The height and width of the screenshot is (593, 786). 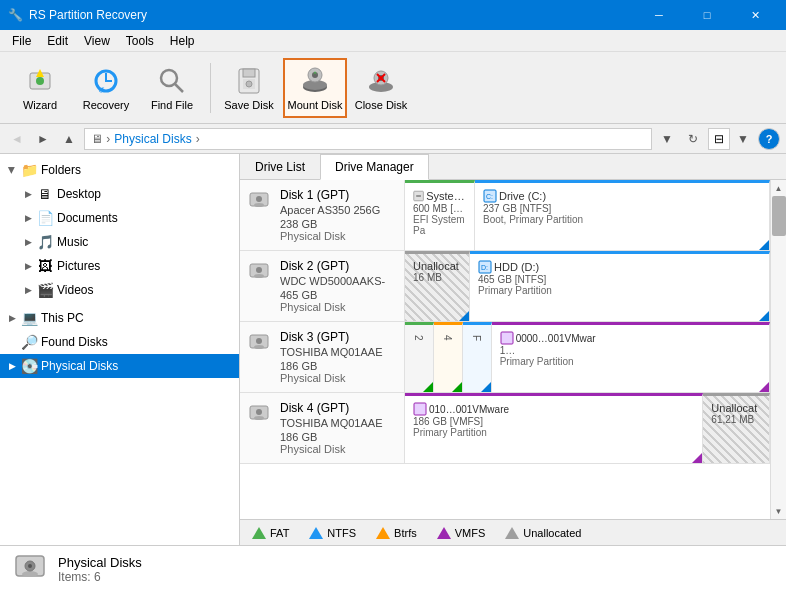 I want to click on view-toggle-button: ⊟, so click(x=719, y=139).